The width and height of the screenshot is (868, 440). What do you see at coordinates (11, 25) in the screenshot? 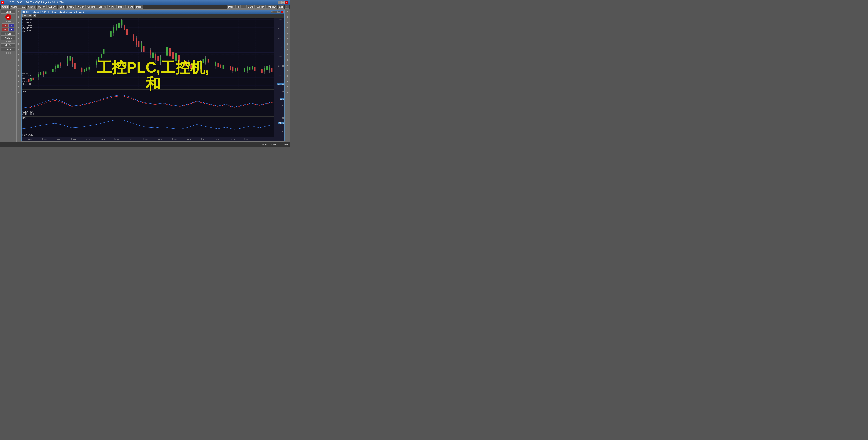
I see `blue-icon-1: ►` at bounding box center [11, 25].